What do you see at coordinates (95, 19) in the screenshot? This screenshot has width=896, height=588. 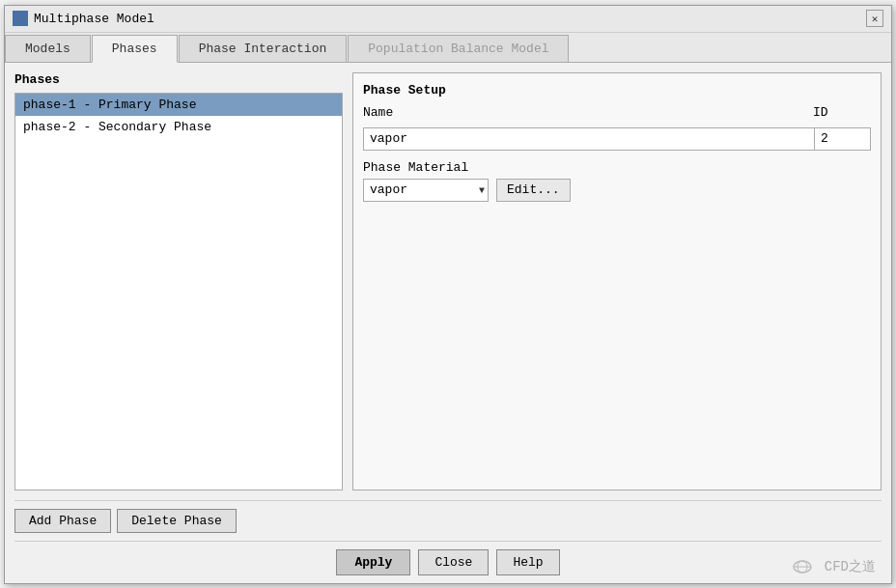 I see `window-title: Multiphase Model` at bounding box center [95, 19].